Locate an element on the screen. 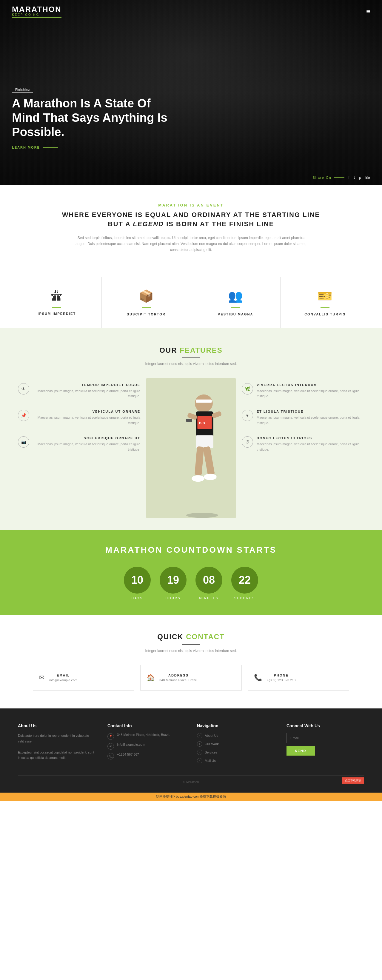 The width and height of the screenshot is (382, 980). contact-subtitle: Integer laoreet nunc nisl, quis viverra … is located at coordinates (191, 651).